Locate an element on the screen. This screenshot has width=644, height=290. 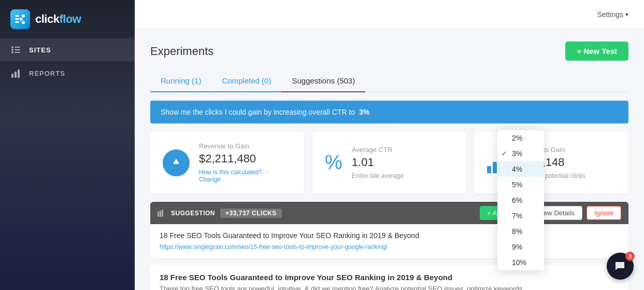
second-suggestion-card: 18 Free SEO Tools Guaranteed to Improve … is located at coordinates (390, 277).